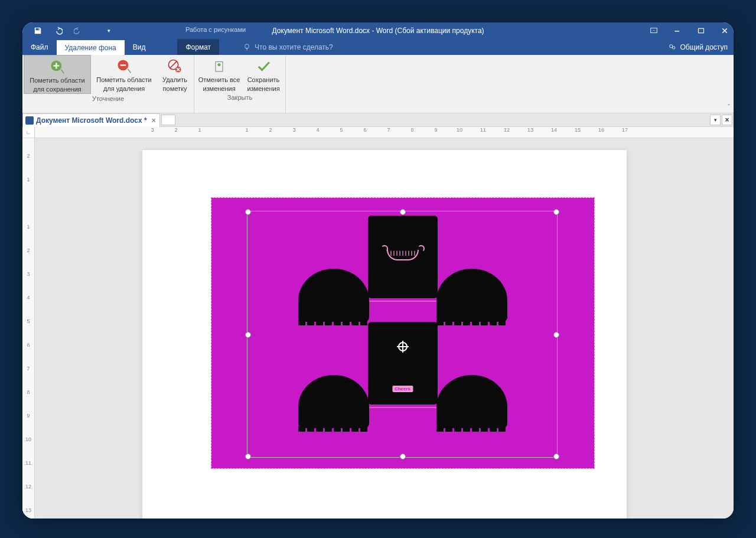  What do you see at coordinates (175, 74) in the screenshot?
I see `delete-mark-button: Удалить пометку` at bounding box center [175, 74].